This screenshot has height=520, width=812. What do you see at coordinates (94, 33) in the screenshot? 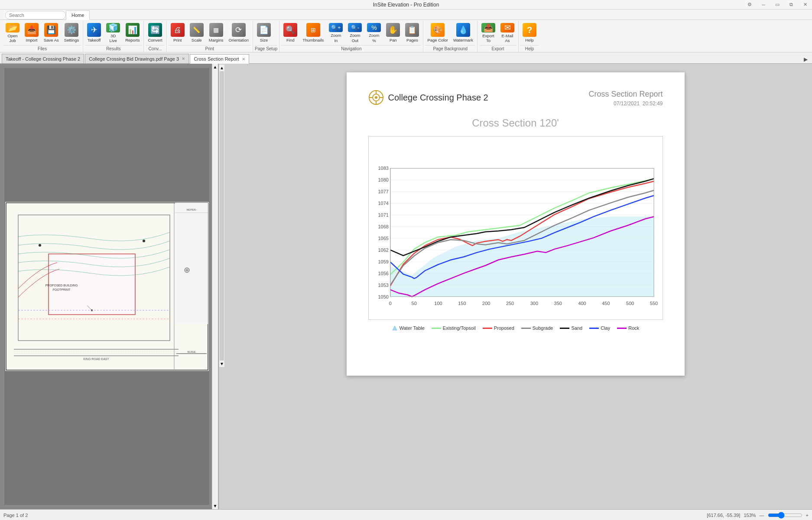
I see `takeoff-button: ✈ Takeoff` at bounding box center [94, 33].